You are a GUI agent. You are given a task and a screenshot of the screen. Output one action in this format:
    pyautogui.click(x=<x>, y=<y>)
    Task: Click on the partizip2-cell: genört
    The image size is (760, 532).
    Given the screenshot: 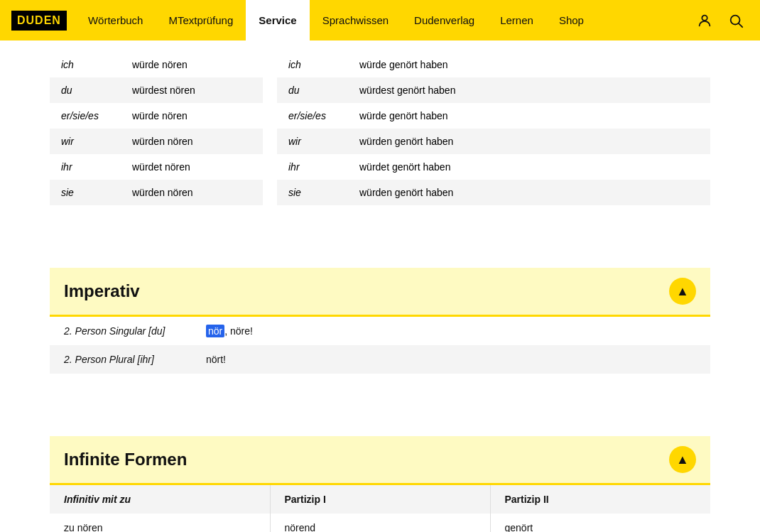 What is the action you would take?
    pyautogui.click(x=600, y=523)
    